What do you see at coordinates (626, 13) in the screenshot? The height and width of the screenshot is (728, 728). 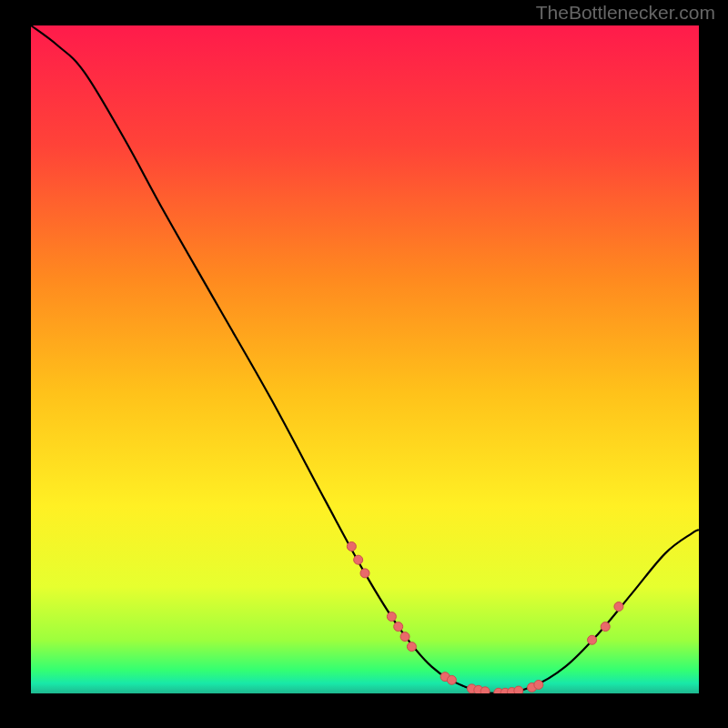 I see `watermark-text: TheBottlenecker.com` at bounding box center [626, 13].